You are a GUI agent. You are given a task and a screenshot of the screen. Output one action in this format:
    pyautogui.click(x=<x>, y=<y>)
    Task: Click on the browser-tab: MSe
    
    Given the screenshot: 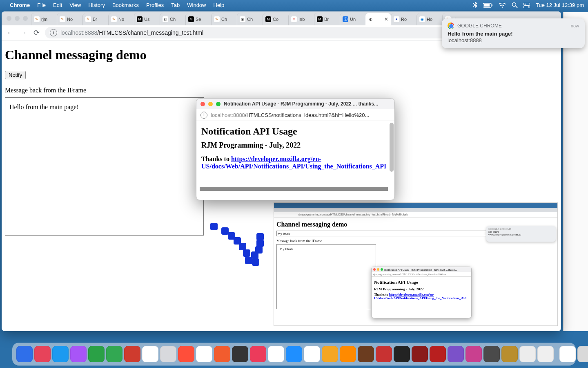 What is the action you would take?
    pyautogui.click(x=198, y=19)
    